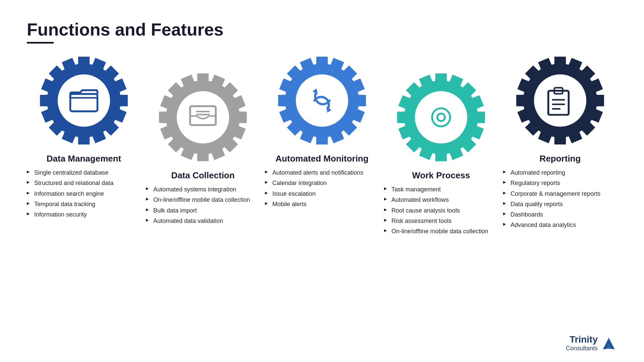 Image resolution: width=644 pixels, height=362 pixels. What do you see at coordinates (560, 225) in the screenshot?
I see `list-item: Advanced data analytics` at bounding box center [560, 225].